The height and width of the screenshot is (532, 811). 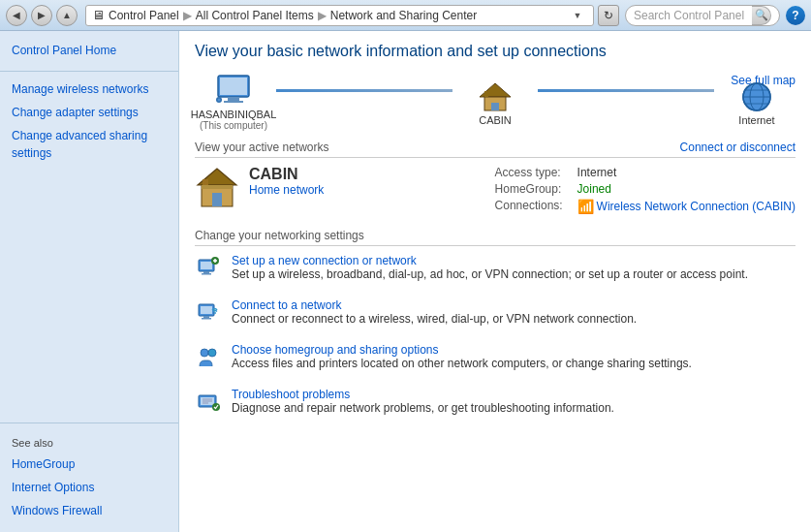 What do you see at coordinates (67, 16) in the screenshot?
I see `up-button: ▲` at bounding box center [67, 16].